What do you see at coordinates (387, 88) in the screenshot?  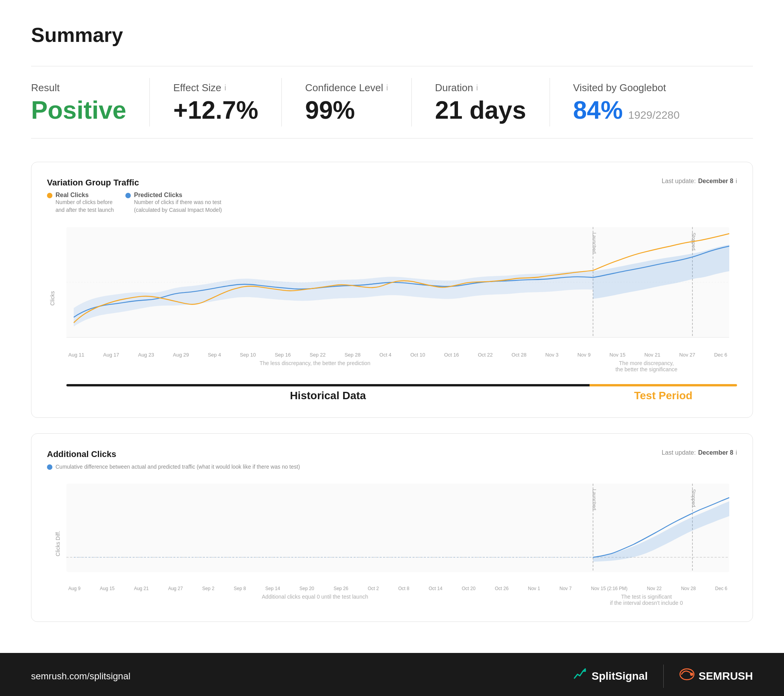 I see `confidence-info-icon: i` at bounding box center [387, 88].